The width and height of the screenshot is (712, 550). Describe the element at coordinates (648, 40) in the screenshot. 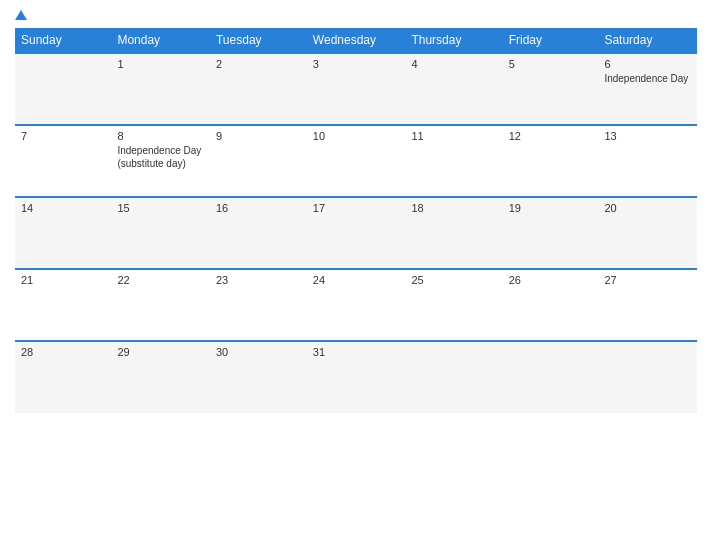

I see `day-header-saturday: Saturday` at that location.